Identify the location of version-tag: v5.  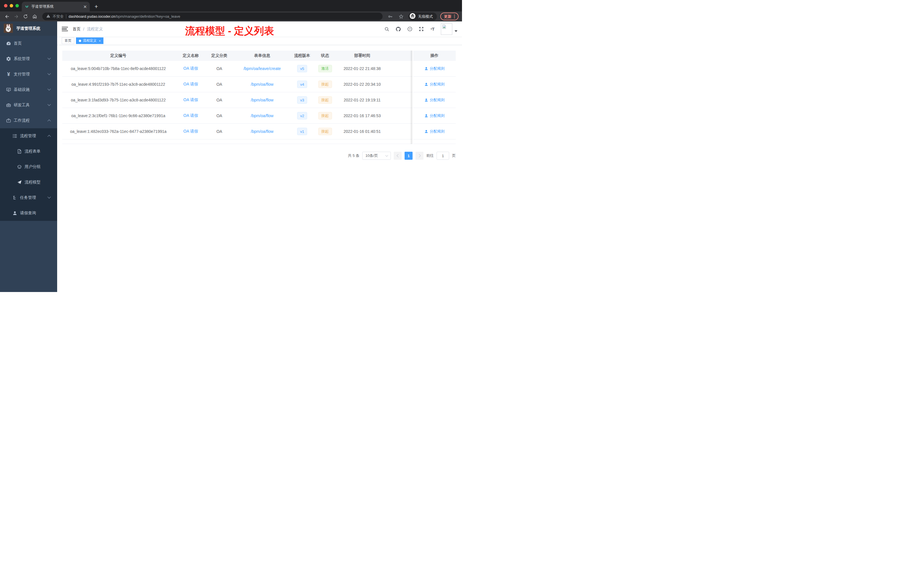
(302, 68).